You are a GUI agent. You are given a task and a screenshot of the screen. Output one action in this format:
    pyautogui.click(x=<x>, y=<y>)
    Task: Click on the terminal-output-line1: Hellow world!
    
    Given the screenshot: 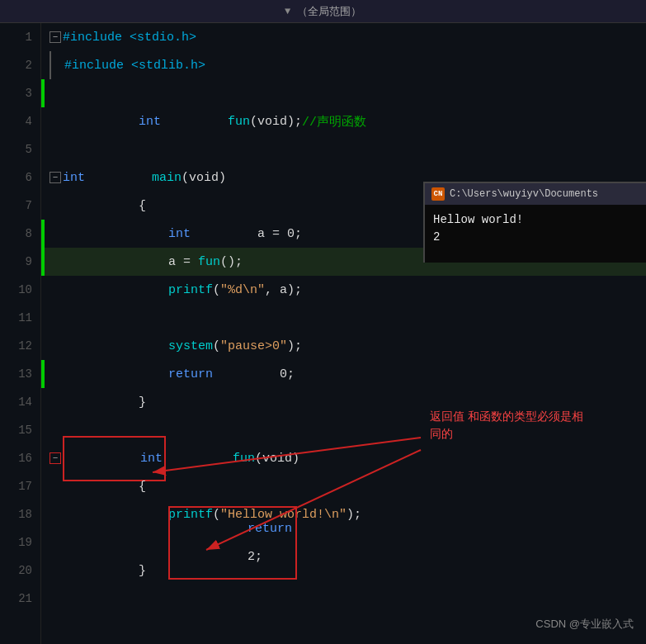 What is the action you would take?
    pyautogui.click(x=535, y=220)
    